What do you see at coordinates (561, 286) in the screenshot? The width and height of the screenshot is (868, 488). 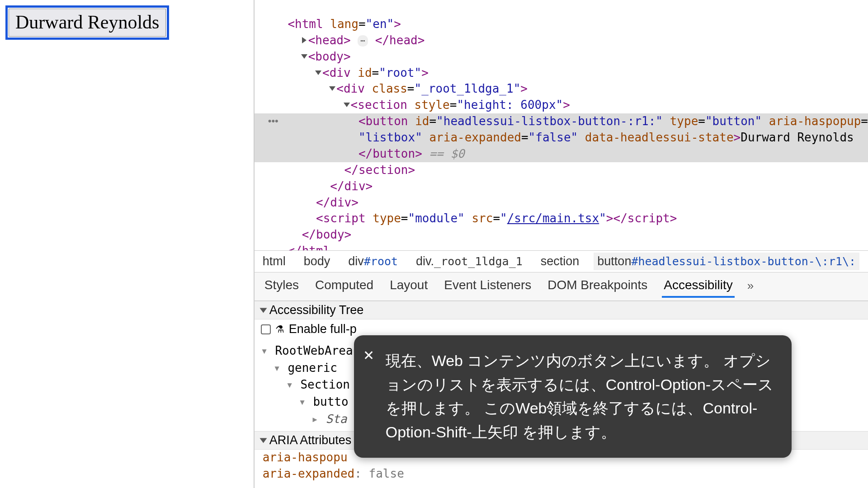 I see `sidebar-tabs: StylesComputedLayoutEvent ListenersDOM B…` at bounding box center [561, 286].